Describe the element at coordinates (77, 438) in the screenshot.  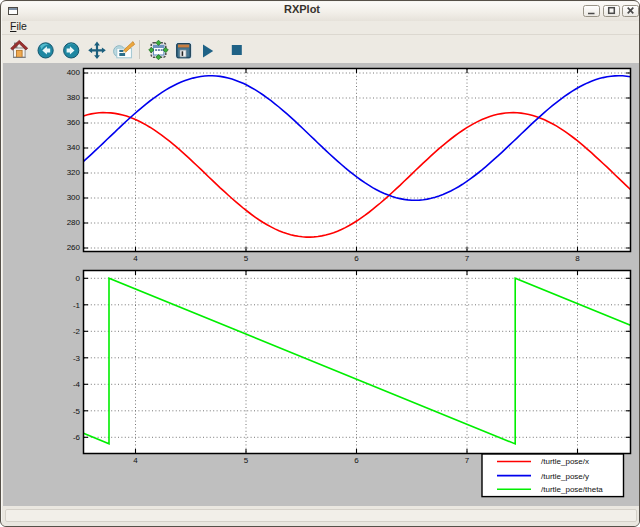
I see `svg-text: -6` at that location.